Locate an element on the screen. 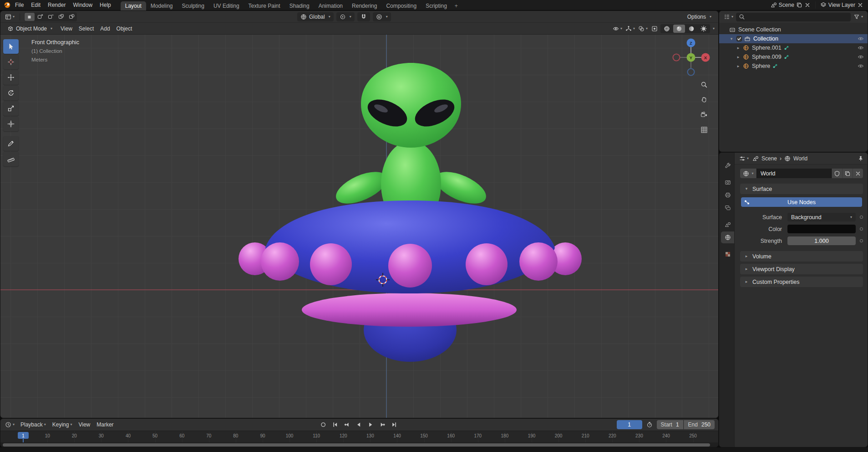 The image size is (868, 452). properties-tab-world is located at coordinates (727, 237).